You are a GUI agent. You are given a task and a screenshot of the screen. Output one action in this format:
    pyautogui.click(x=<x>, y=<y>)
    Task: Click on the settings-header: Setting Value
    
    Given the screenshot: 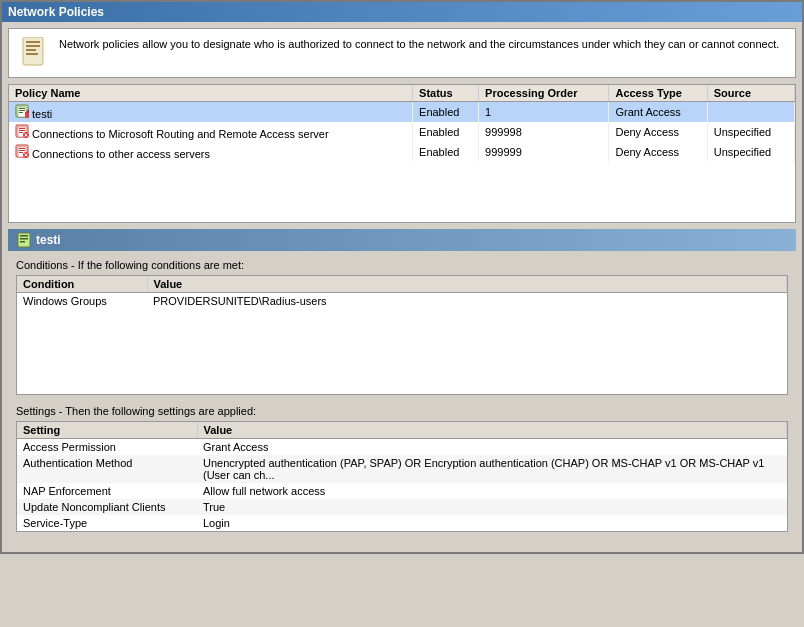 What is the action you would take?
    pyautogui.click(x=402, y=430)
    